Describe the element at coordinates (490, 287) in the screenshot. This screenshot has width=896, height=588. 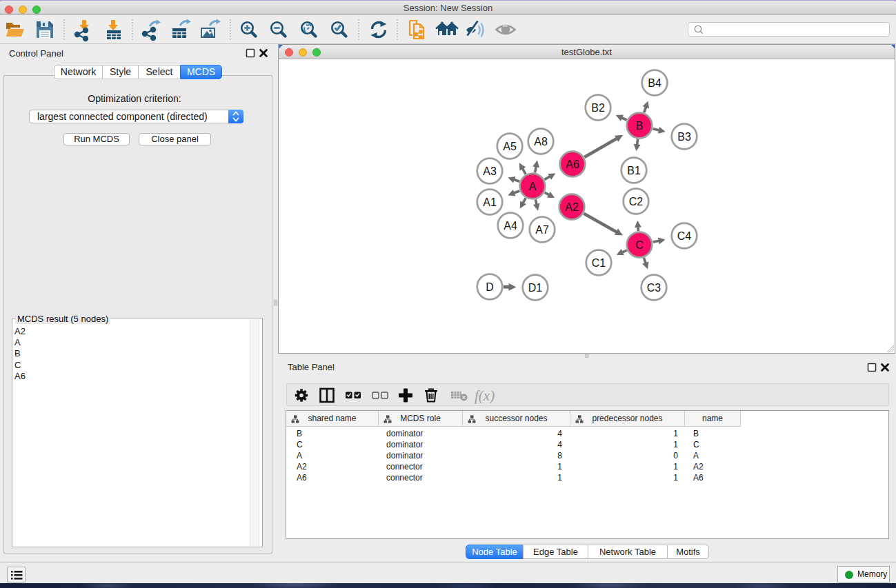
I see `svg-text: D` at that location.